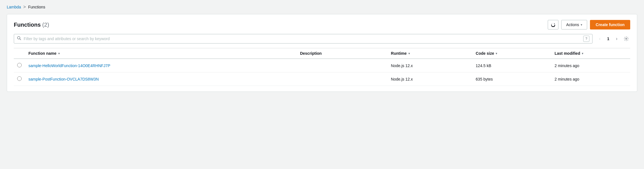 This screenshot has width=644, height=169. Describe the element at coordinates (574, 25) in the screenshot. I see `actions-button: Actions ▾` at that location.